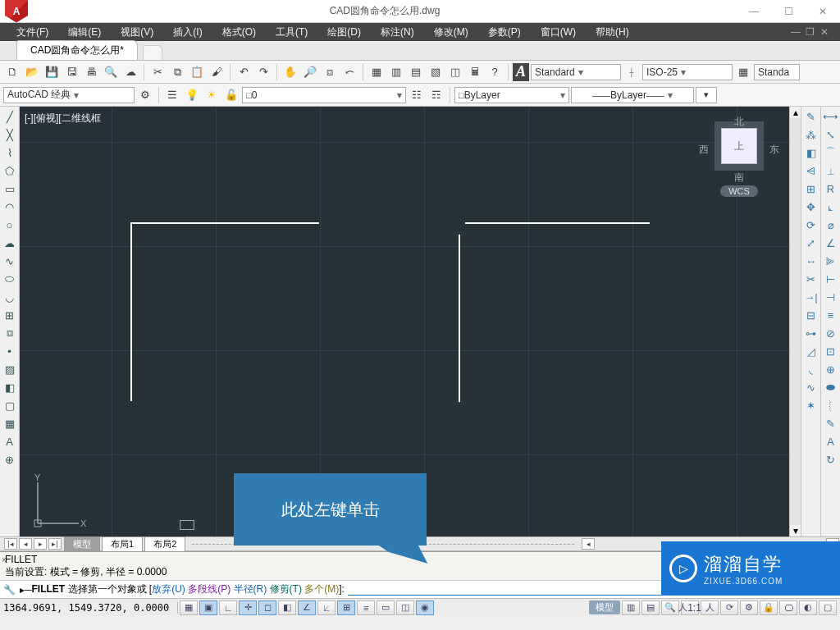  What do you see at coordinates (811, 116) in the screenshot?
I see `erase-icon: ✎` at bounding box center [811, 116].